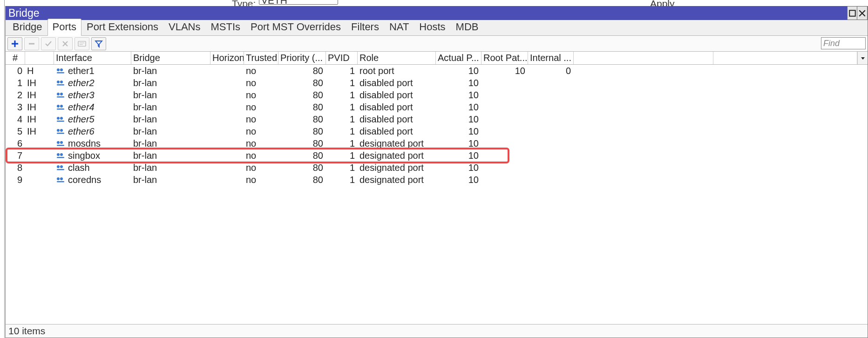 The width and height of the screenshot is (868, 338). What do you see at coordinates (551, 58) in the screenshot?
I see `col-header: Internal ...` at bounding box center [551, 58].